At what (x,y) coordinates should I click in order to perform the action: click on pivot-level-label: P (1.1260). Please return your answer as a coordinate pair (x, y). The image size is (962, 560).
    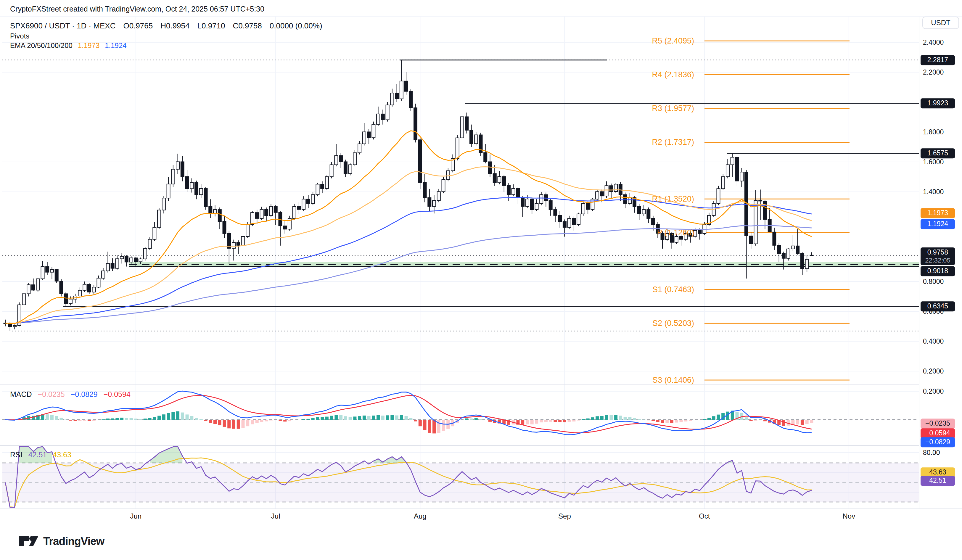
    Looking at the image, I should click on (647, 233).